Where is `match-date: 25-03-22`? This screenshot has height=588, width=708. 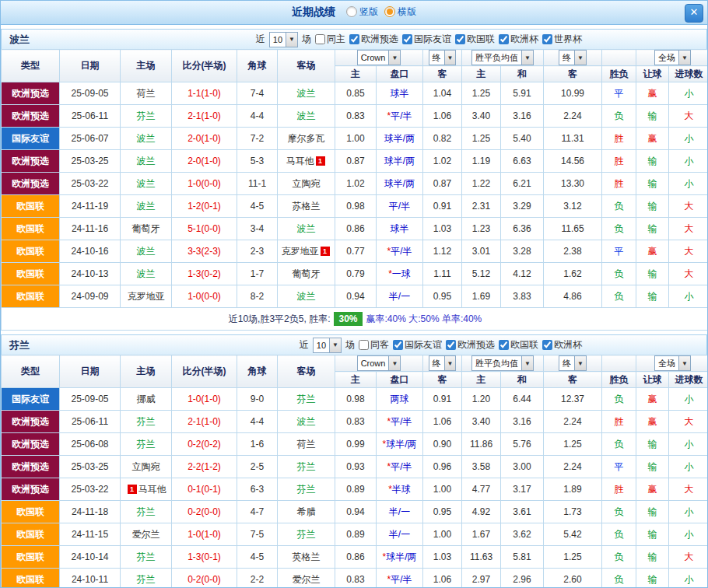 match-date: 25-03-22 is located at coordinates (90, 184).